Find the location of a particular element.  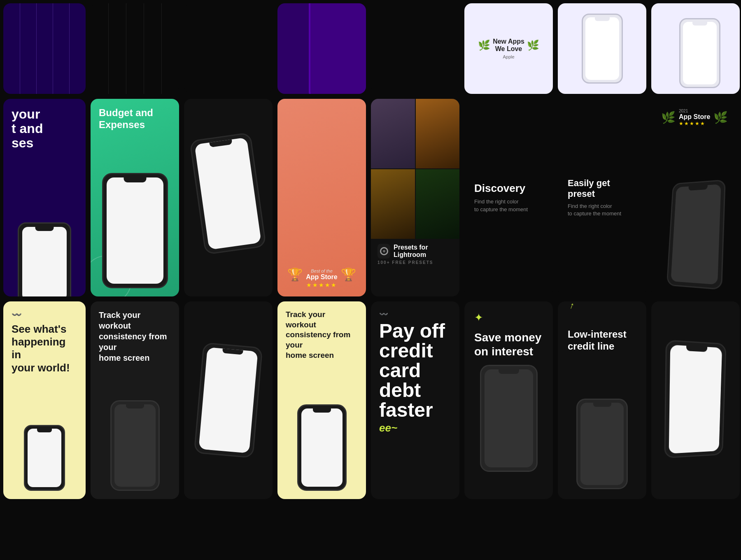

best-of-badge: 🏆 Best of the App Store 🏆 ★★★★★ is located at coordinates (322, 278).